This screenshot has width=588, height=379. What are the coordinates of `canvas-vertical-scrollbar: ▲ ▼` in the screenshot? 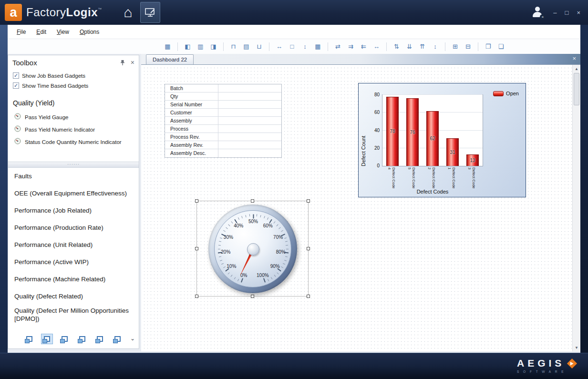 It's located at (576, 208).